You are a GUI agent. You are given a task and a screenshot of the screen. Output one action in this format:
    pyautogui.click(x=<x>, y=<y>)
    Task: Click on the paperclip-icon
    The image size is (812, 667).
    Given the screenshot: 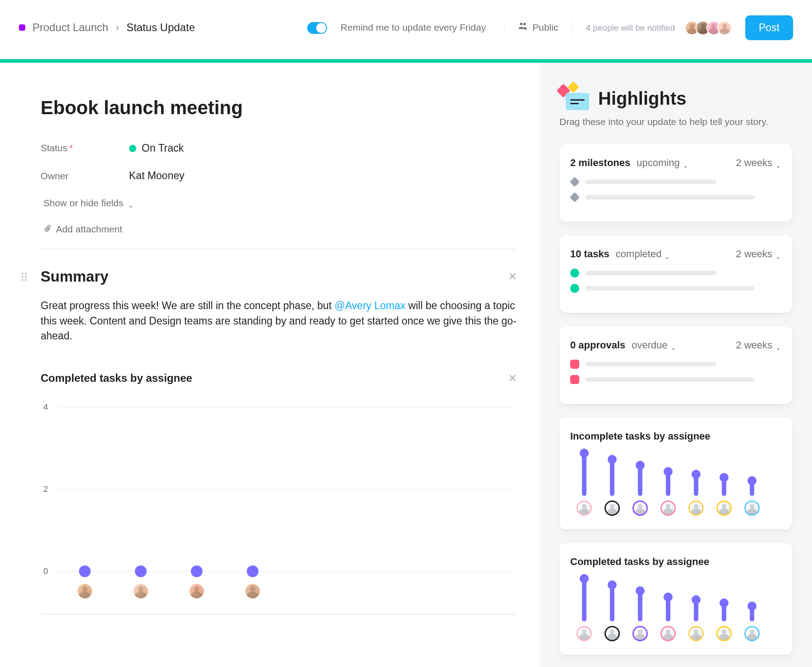 What is the action you would take?
    pyautogui.click(x=47, y=229)
    